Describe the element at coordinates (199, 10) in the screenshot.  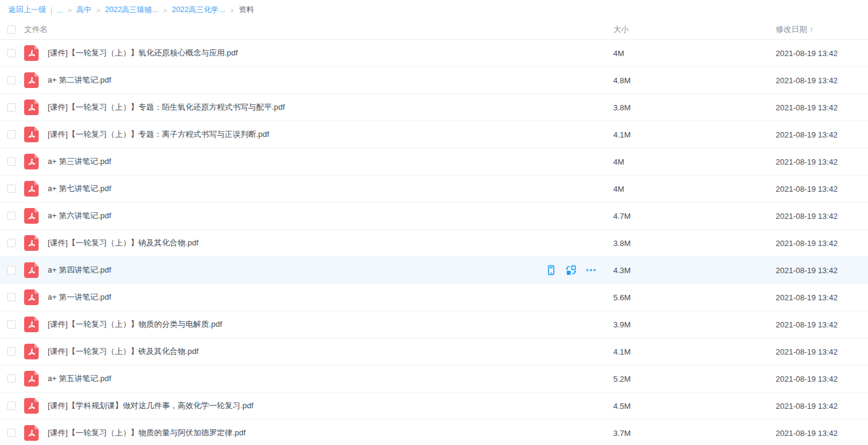
I see `breadcrumb-link-chemistry: 2022高三化学...` at that location.